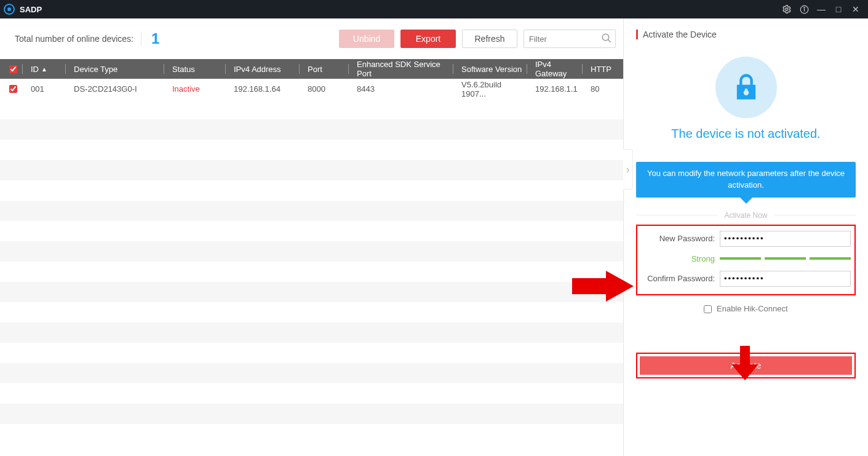 The image size is (868, 456). Describe the element at coordinates (554, 89) in the screenshot. I see `cell-gateway: 192.168.1.1` at that location.